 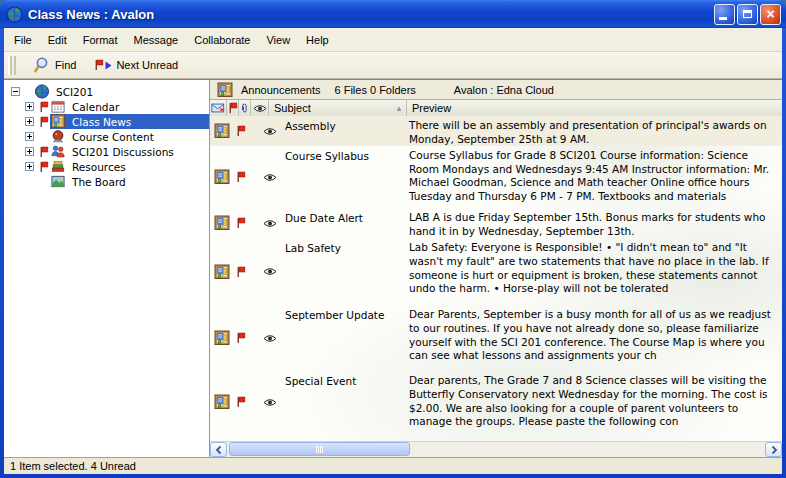 What do you see at coordinates (218, 450) in the screenshot?
I see `scroll-left-button` at bounding box center [218, 450].